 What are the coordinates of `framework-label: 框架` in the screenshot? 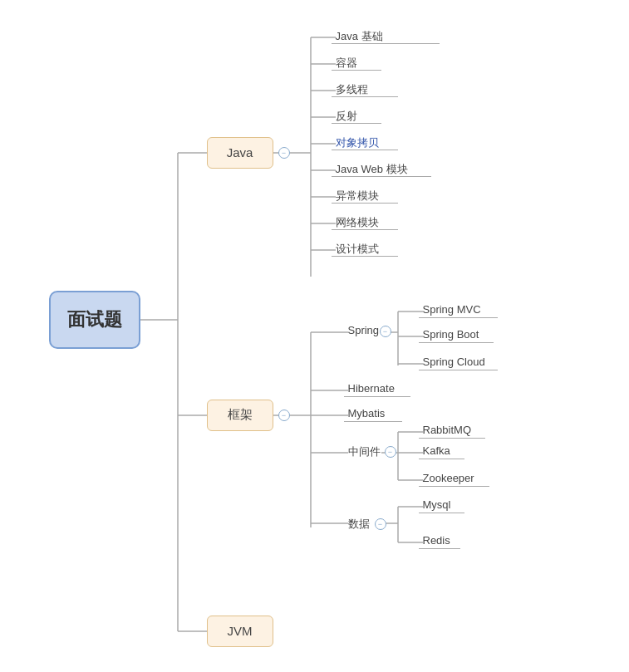 It's located at (240, 415).